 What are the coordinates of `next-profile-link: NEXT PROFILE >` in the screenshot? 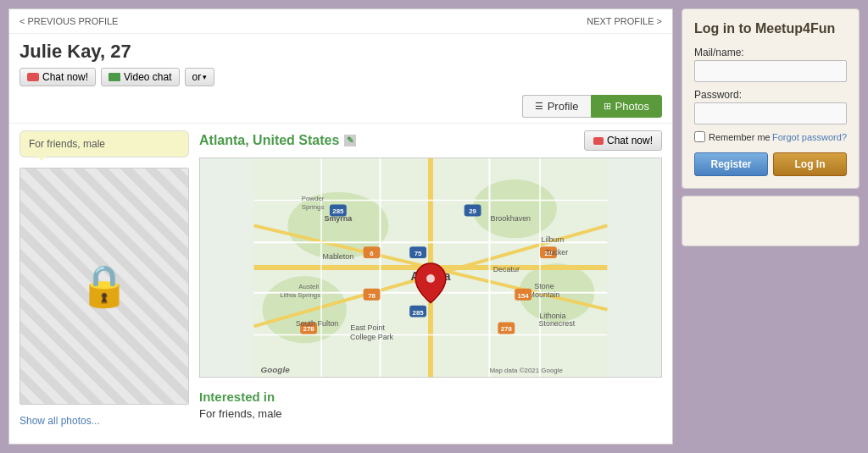 It's located at (624, 21).